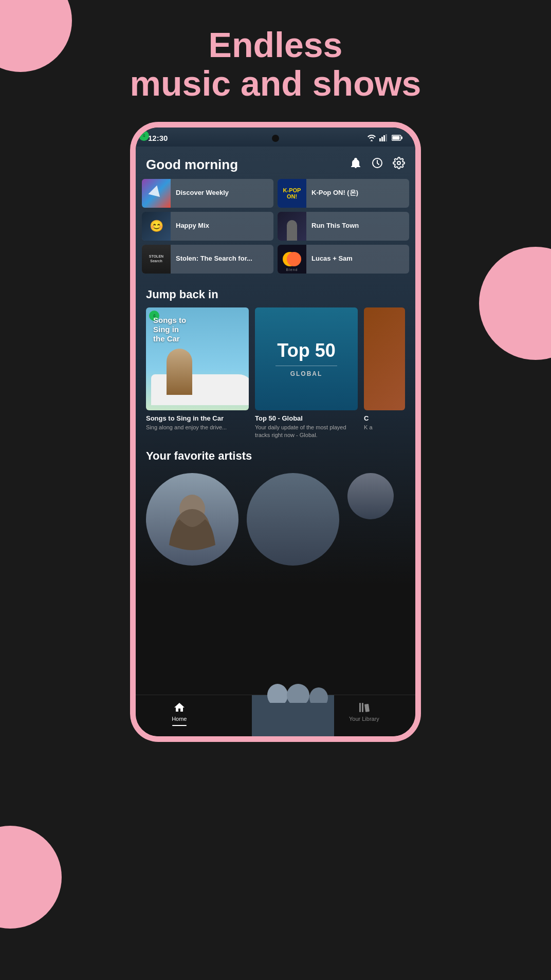 The height and width of the screenshot is (980, 551). I want to click on top50-cover: ♫ Top 50 GLOBAL, so click(306, 359).